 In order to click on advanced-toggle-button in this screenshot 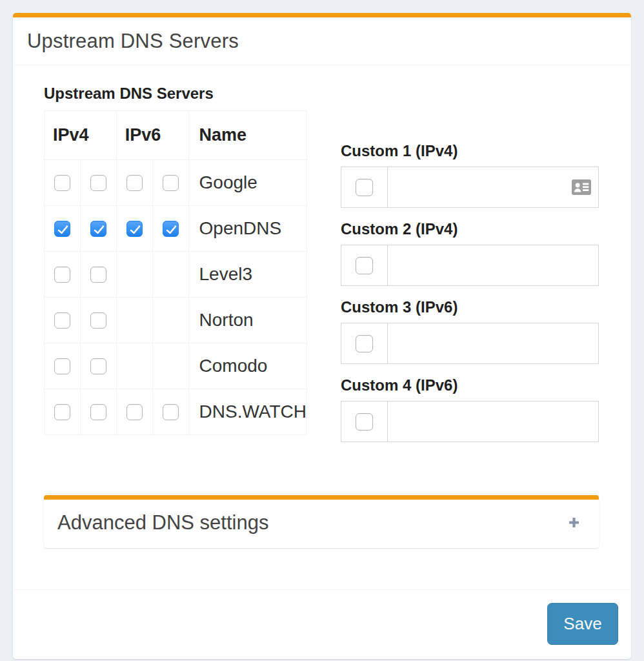, I will do `click(574, 523)`.